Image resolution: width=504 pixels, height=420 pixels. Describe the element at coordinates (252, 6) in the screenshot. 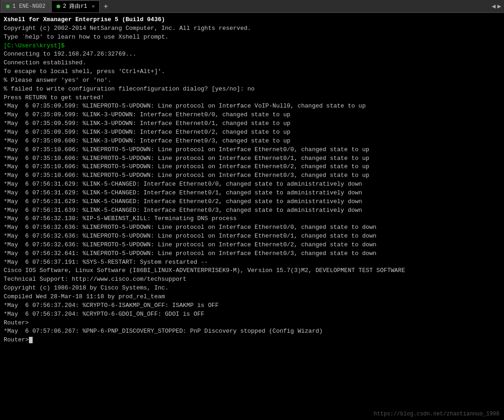

I see `tab-bar: 1 ENE-NG02 2 路由r1 ✕ + ◀ ▶` at that location.